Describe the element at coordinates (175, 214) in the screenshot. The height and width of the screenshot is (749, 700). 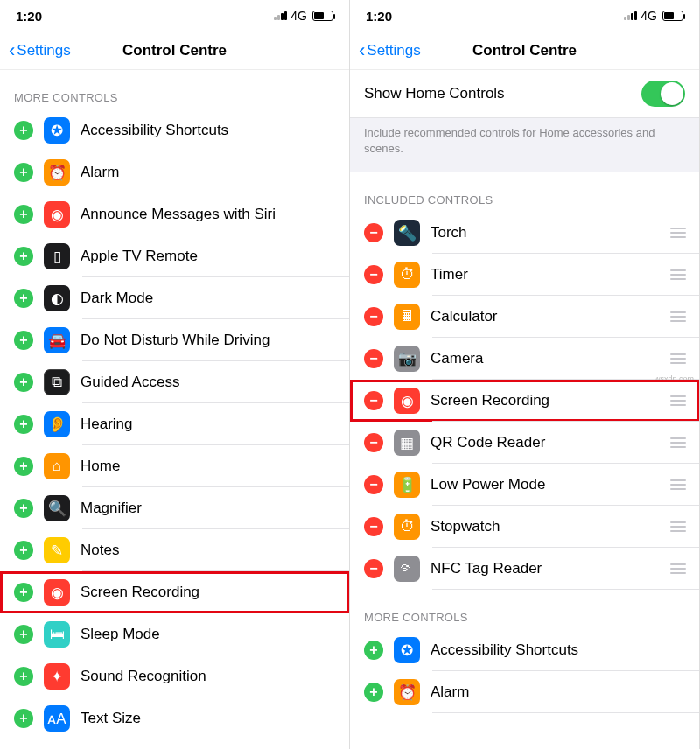
I see `control-row: +◉Announce Messages with Siri` at that location.